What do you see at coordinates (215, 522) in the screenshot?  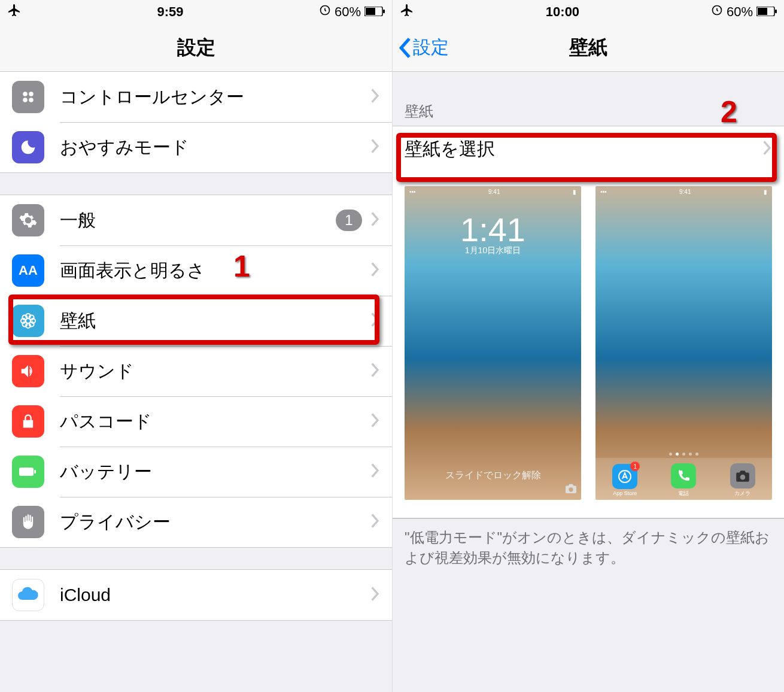 I see `row-label: プライバシー` at bounding box center [215, 522].